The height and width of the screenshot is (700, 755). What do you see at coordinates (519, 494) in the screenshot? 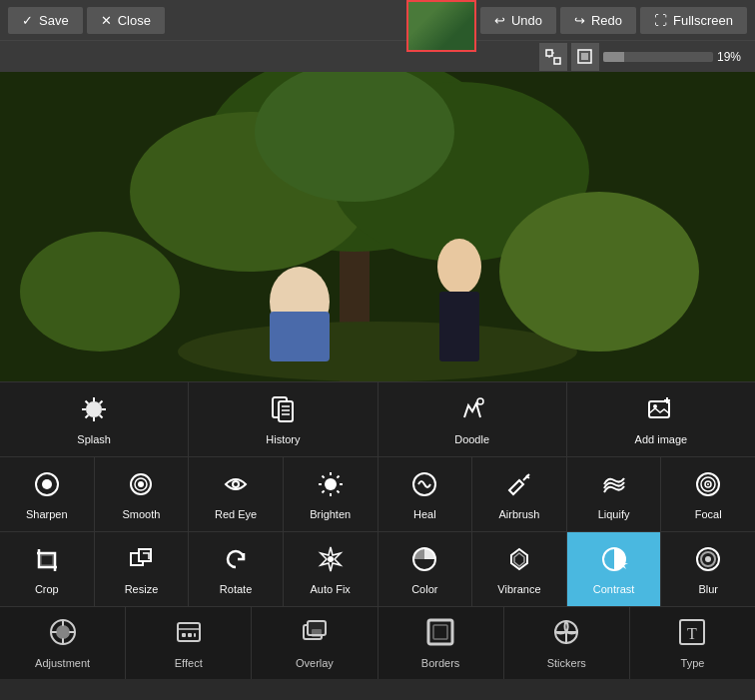
I see `tool-airbrush: Airbrush` at bounding box center [519, 494].